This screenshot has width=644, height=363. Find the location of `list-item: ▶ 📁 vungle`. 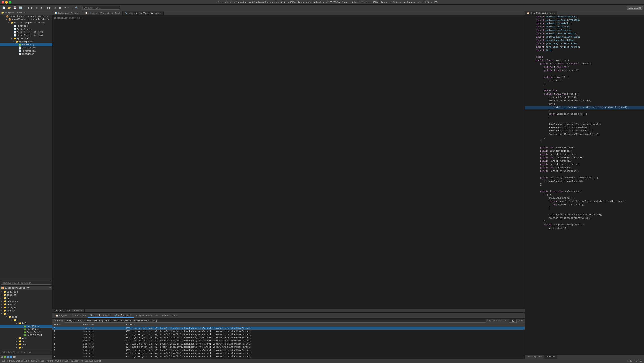

list-item: ▶ 📁 vungle is located at coordinates (26, 310).